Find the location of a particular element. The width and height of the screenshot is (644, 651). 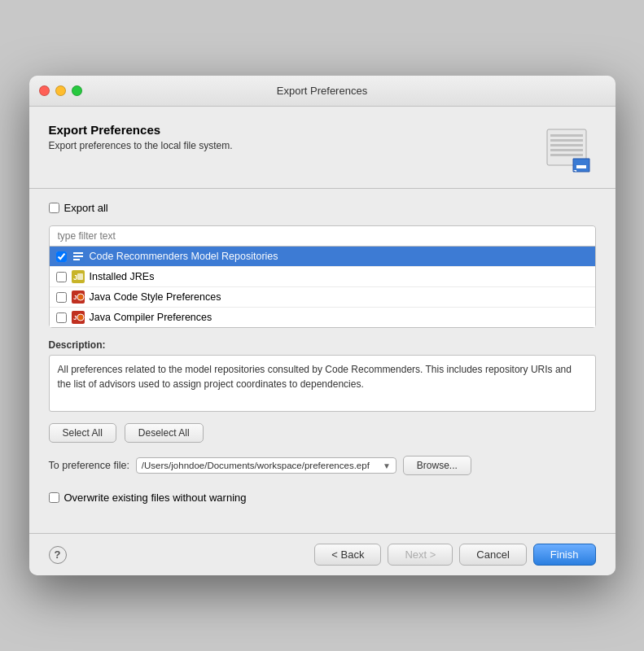

item-checkbox-installed-jres is located at coordinates (62, 277).